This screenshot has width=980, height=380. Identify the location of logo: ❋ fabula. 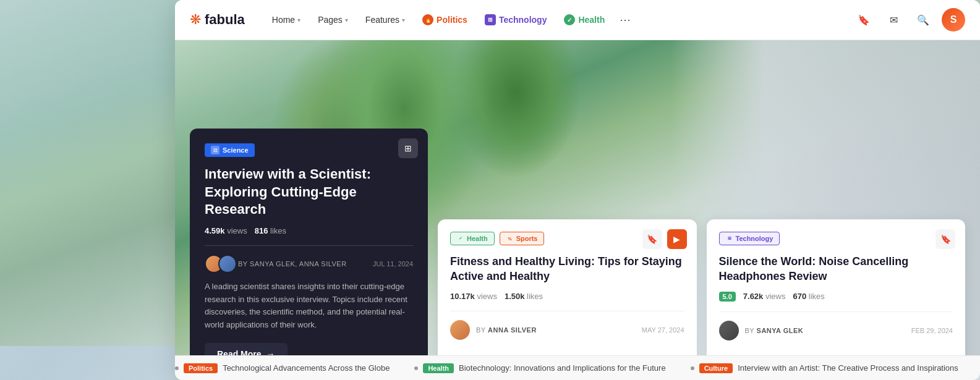
(218, 20).